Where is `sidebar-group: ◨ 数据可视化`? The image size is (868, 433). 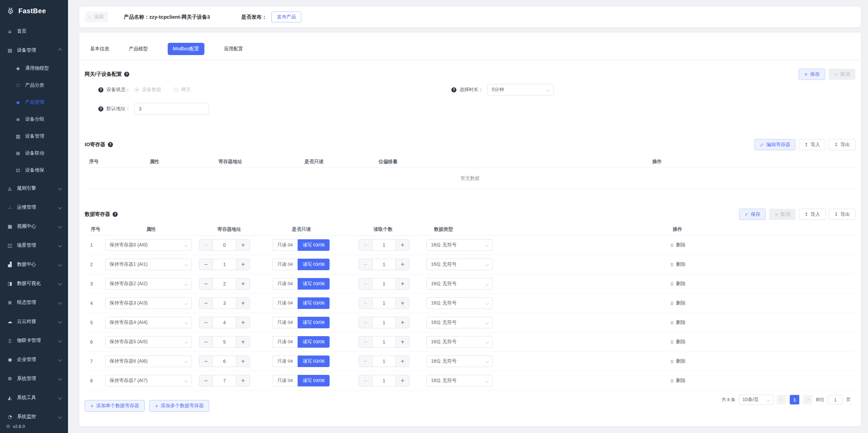 sidebar-group: ◨ 数据可视化 is located at coordinates (34, 283).